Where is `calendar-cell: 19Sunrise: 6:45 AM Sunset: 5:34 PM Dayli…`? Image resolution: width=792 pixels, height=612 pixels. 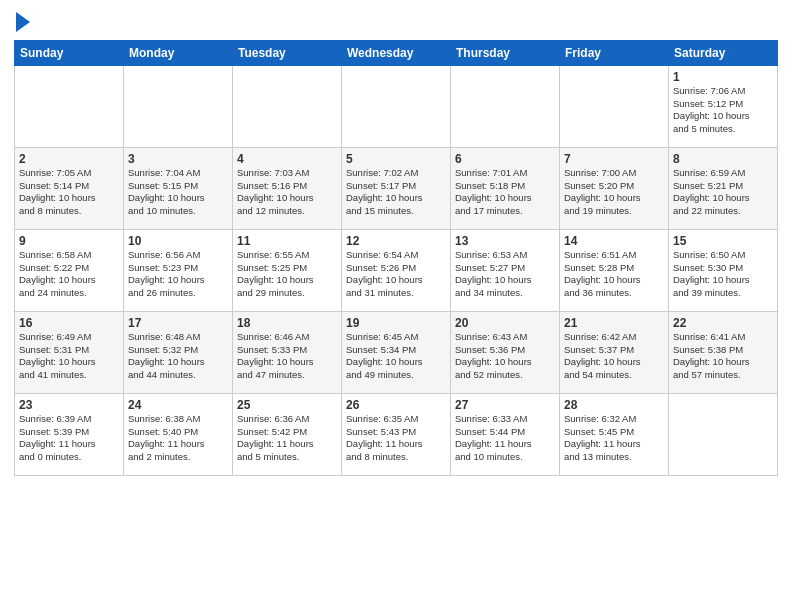
calendar-cell: 19Sunrise: 6:45 AM Sunset: 5:34 PM Dayli… is located at coordinates (396, 352).